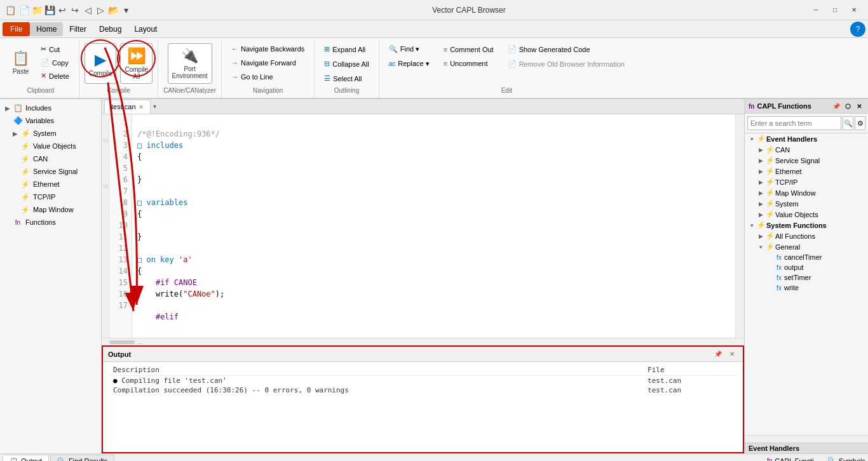  Describe the element at coordinates (136, 63) in the screenshot. I see `compile-all-button: ⏩ CompileAll` at that location.